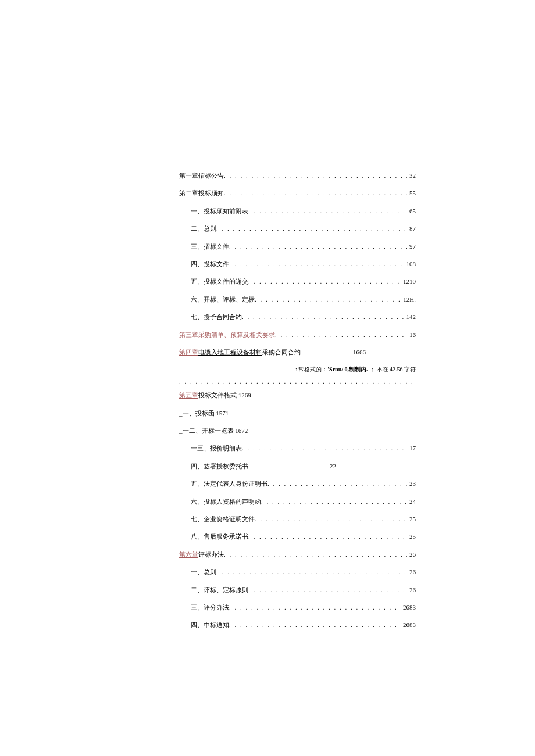 The width and height of the screenshot is (535, 756). I want to click on toc-page-number: 97, so click(412, 246).